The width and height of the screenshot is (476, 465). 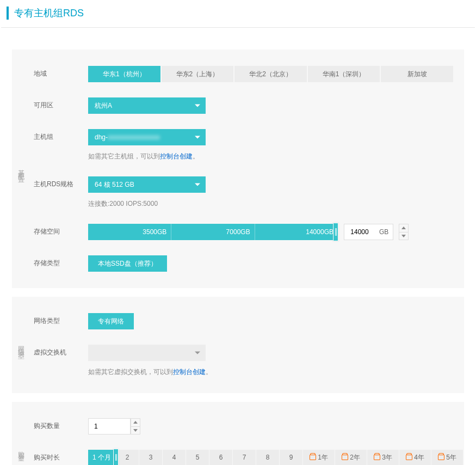 I want to click on storage-input, so click(x=360, y=232).